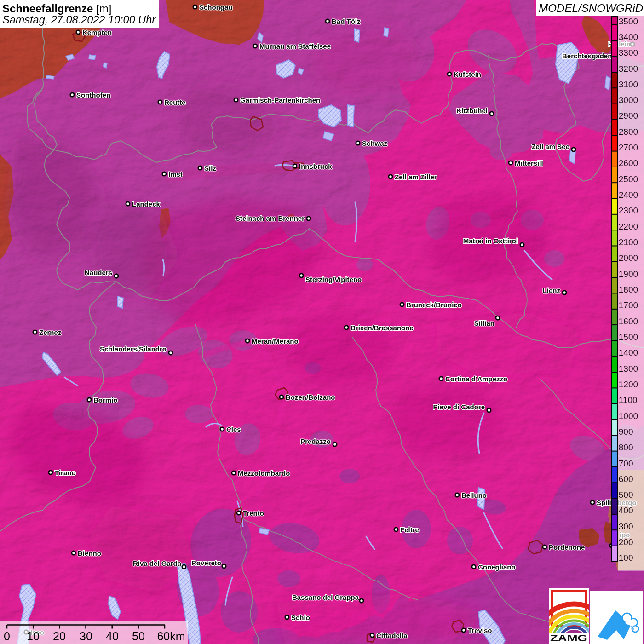 This screenshot has height=644, width=644. I want to click on svg-text: Samstag, 27.08.2022 10:00 Uhr, so click(79, 20).